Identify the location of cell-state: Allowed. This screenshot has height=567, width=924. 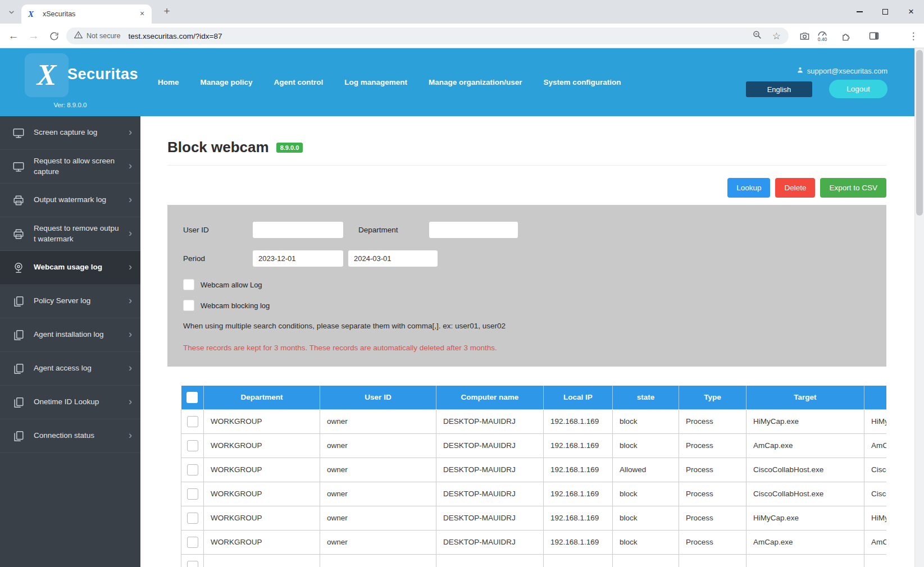
(646, 469).